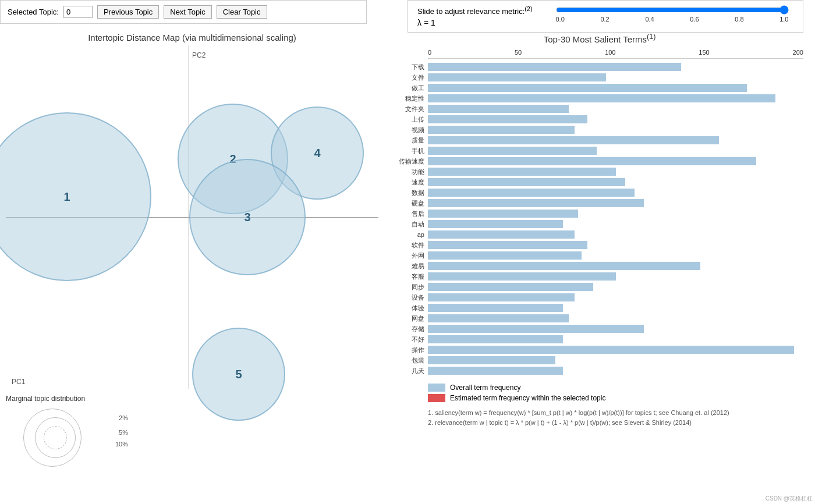  Describe the element at coordinates (412, 267) in the screenshot. I see `bar-label: 难易` at that location.